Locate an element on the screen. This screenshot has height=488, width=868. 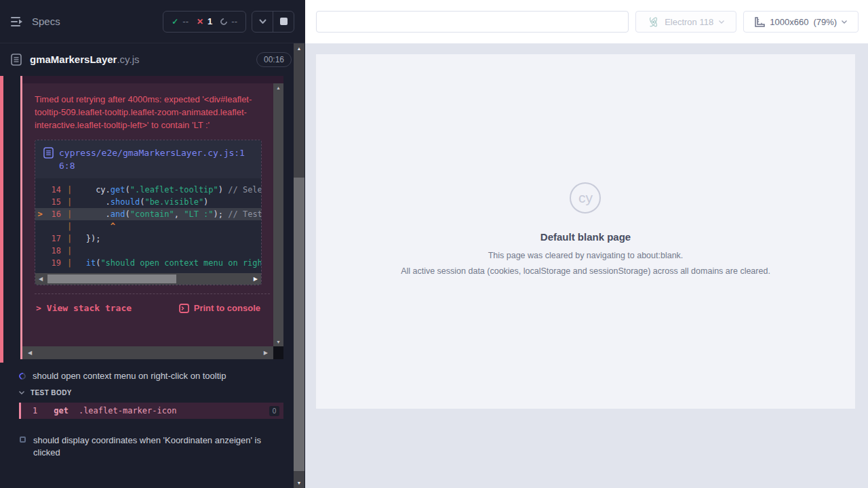
error-actions: >View stack trace Print to console is located at coordinates (153, 304).